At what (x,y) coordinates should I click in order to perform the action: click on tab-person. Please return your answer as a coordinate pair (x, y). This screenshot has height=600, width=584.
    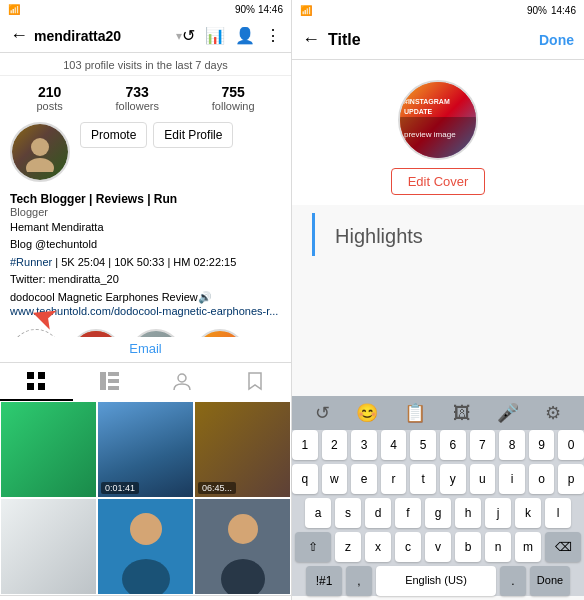
    Looking at the image, I should click on (182, 382).